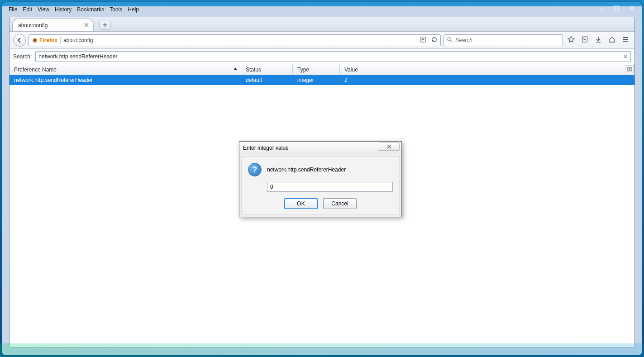 Image resolution: width=644 pixels, height=357 pixels. What do you see at coordinates (632, 8) in the screenshot?
I see `close-button` at bounding box center [632, 8].